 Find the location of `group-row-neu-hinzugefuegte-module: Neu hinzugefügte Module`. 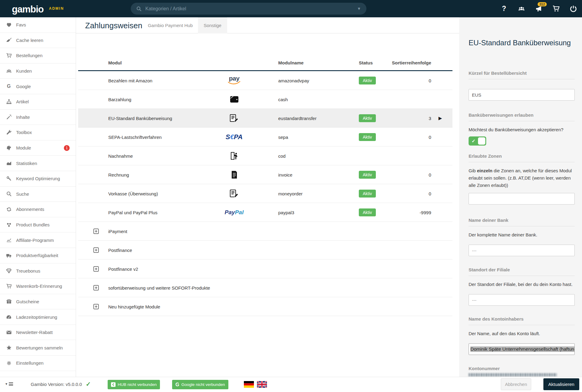

group-row-neu-hinzugefuegte-module: Neu hinzugefügte Module is located at coordinates (265, 307).